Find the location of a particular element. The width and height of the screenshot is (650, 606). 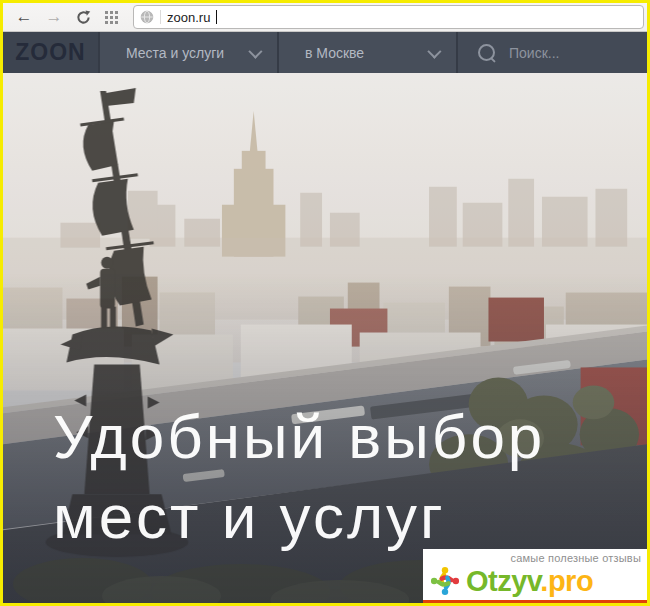

zoon-logo: ZOON is located at coordinates (50, 52).